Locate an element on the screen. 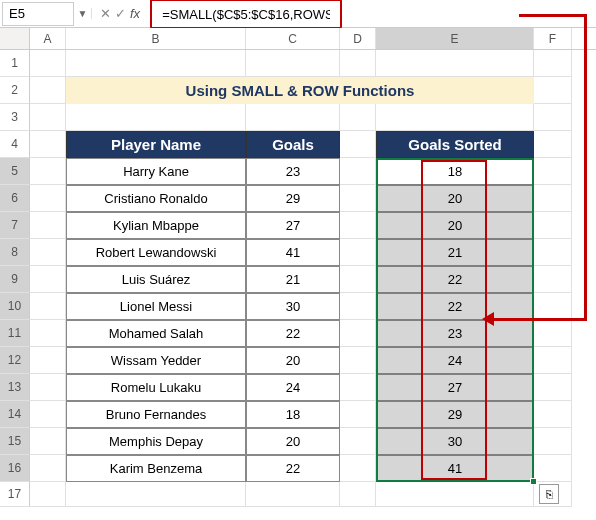 This screenshot has width=596, height=520. formula-bar: E5 ▼ ✕ ✓ fx is located at coordinates (298, 14).